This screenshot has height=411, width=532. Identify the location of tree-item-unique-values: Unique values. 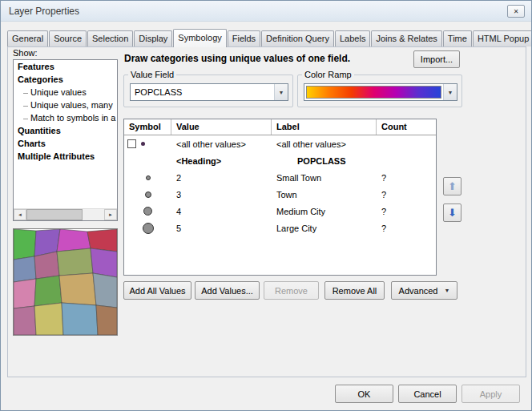
(66, 92).